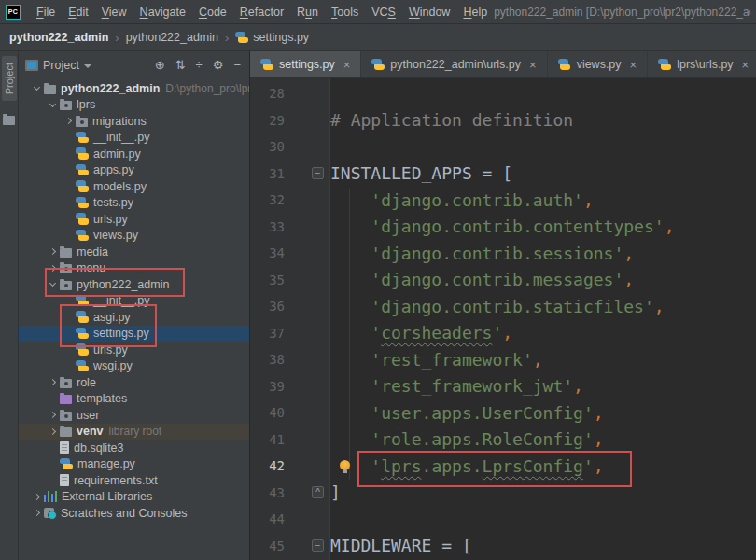 Image resolution: width=756 pixels, height=560 pixels. What do you see at coordinates (134, 399) in the screenshot?
I see `tree-item-templates: templates` at bounding box center [134, 399].